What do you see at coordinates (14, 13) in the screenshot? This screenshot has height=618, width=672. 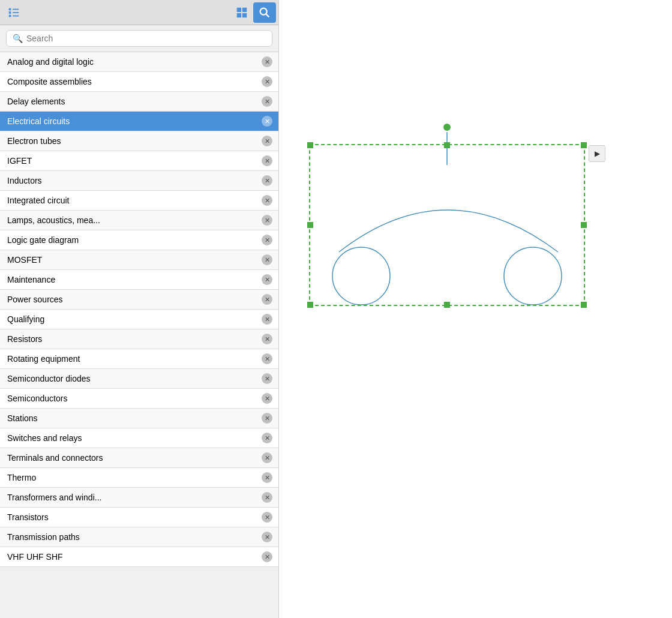 I see `list-view-icon` at bounding box center [14, 13].